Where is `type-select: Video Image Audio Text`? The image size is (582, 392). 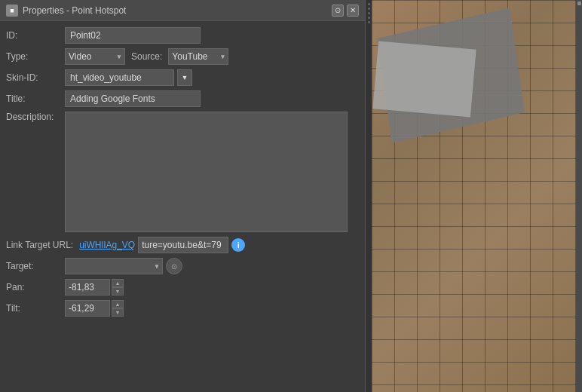 type-select: Video Image Audio Text is located at coordinates (95, 57).